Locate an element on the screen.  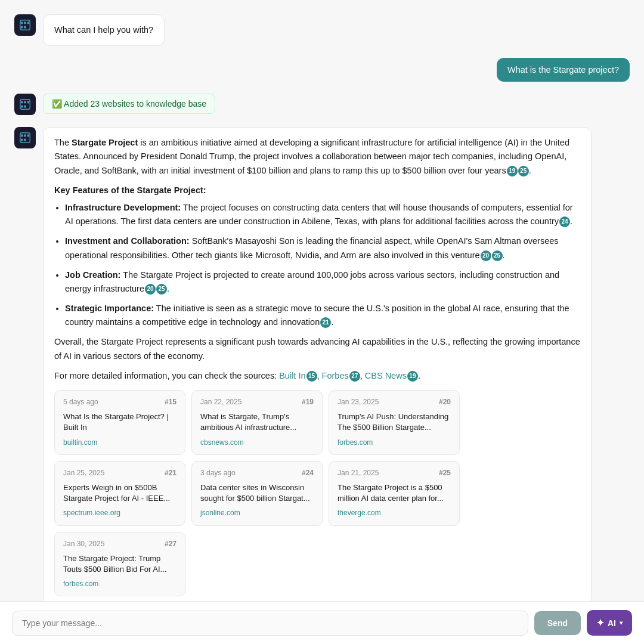
card-domain-6: forbes.com is located at coordinates (120, 584).